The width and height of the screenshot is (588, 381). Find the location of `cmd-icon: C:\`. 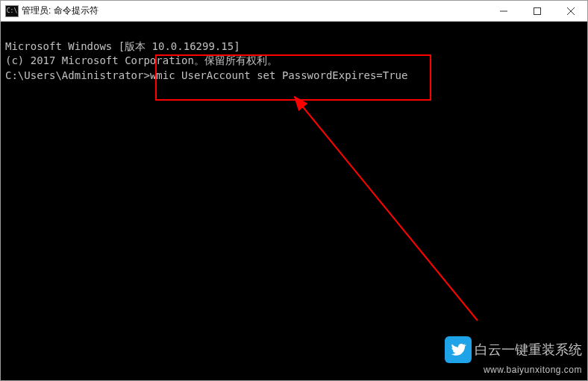

cmd-icon: C:\ is located at coordinates (12, 11).